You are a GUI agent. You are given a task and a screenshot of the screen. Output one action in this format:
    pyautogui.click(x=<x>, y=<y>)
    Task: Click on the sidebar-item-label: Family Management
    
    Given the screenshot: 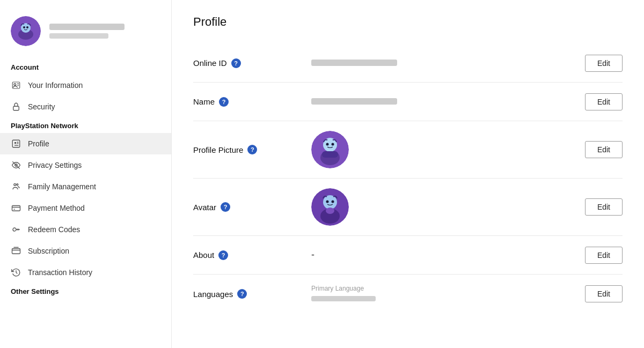 What is the action you would take?
    pyautogui.click(x=62, y=187)
    